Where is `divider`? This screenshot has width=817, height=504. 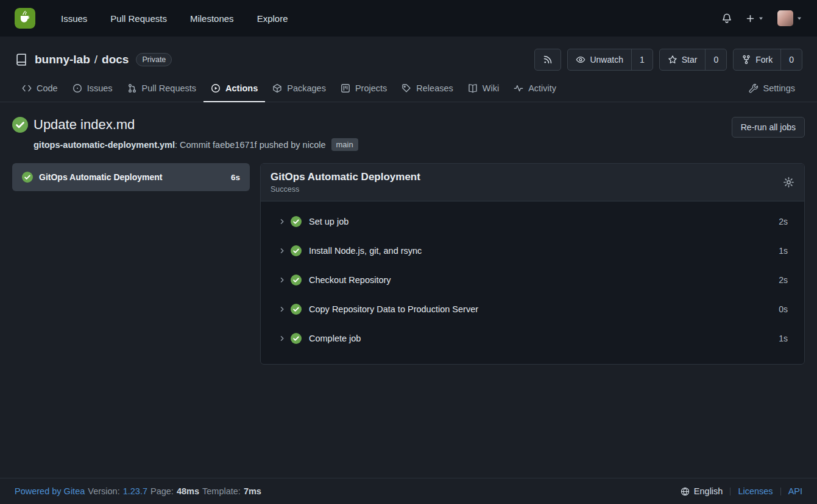 divider is located at coordinates (730, 492).